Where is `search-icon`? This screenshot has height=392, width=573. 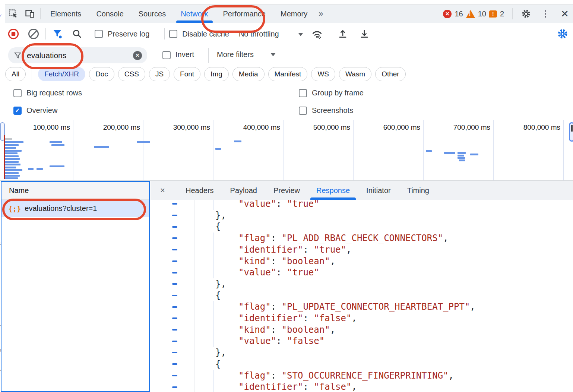 search-icon is located at coordinates (77, 34).